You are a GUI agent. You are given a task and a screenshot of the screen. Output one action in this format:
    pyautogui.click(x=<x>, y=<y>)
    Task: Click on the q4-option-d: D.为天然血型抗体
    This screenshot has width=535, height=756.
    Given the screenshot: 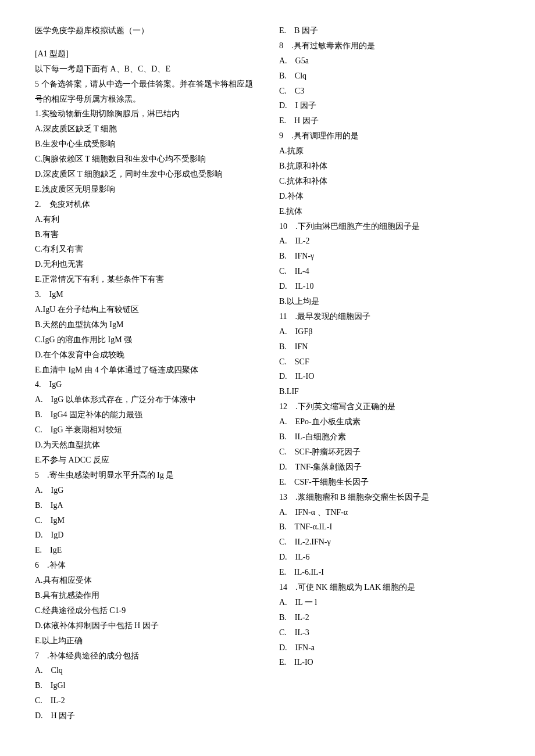 What is the action you would take?
    pyautogui.click(x=145, y=445)
    